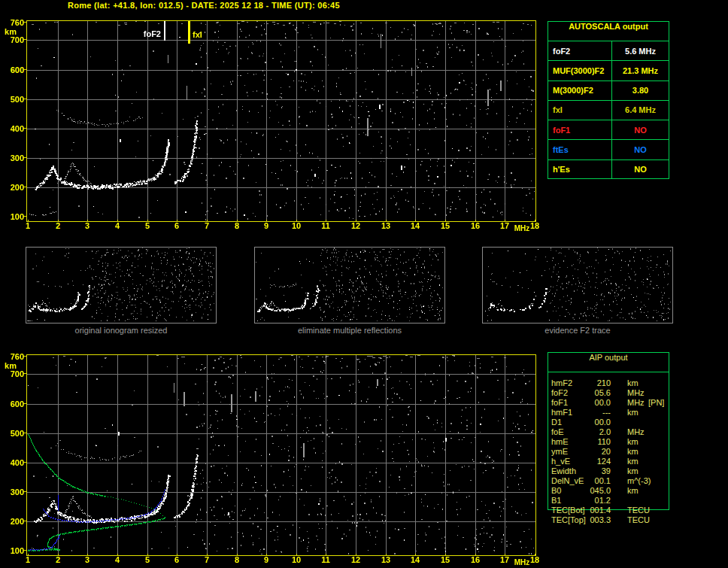  Describe the element at coordinates (659, 403) in the screenshot. I see `aip-row-extra: [PN]` at that location.